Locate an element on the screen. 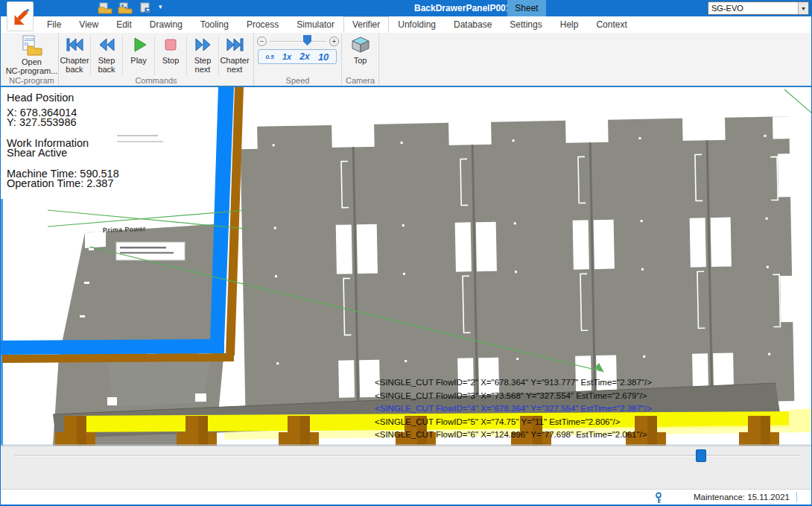  timeline-handle is located at coordinates (701, 456).